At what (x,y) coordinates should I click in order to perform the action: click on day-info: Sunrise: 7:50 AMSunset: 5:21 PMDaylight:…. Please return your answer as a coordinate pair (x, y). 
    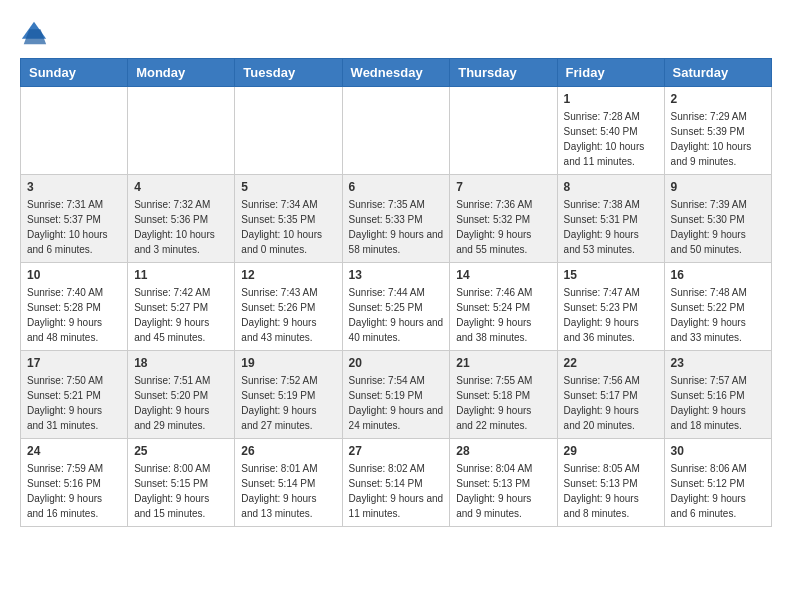
    Looking at the image, I should click on (74, 403).